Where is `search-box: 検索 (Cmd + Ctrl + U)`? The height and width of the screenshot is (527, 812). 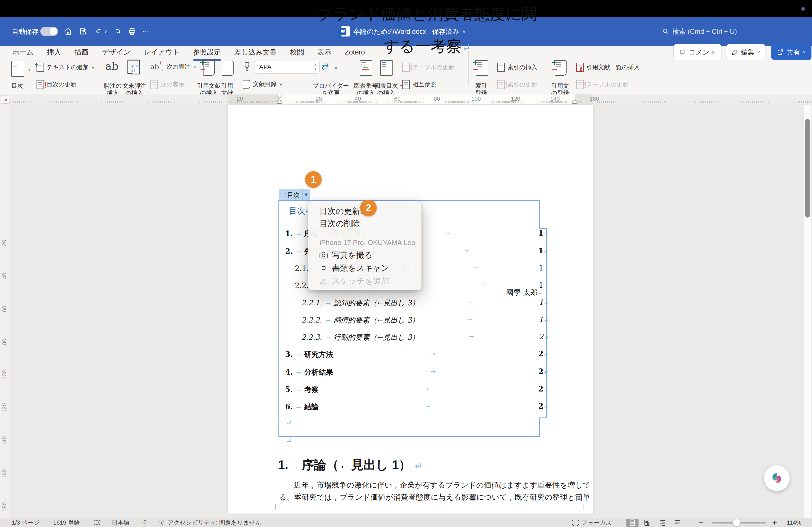 search-box: 検索 (Cmd + Ctrl + U) is located at coordinates (699, 31).